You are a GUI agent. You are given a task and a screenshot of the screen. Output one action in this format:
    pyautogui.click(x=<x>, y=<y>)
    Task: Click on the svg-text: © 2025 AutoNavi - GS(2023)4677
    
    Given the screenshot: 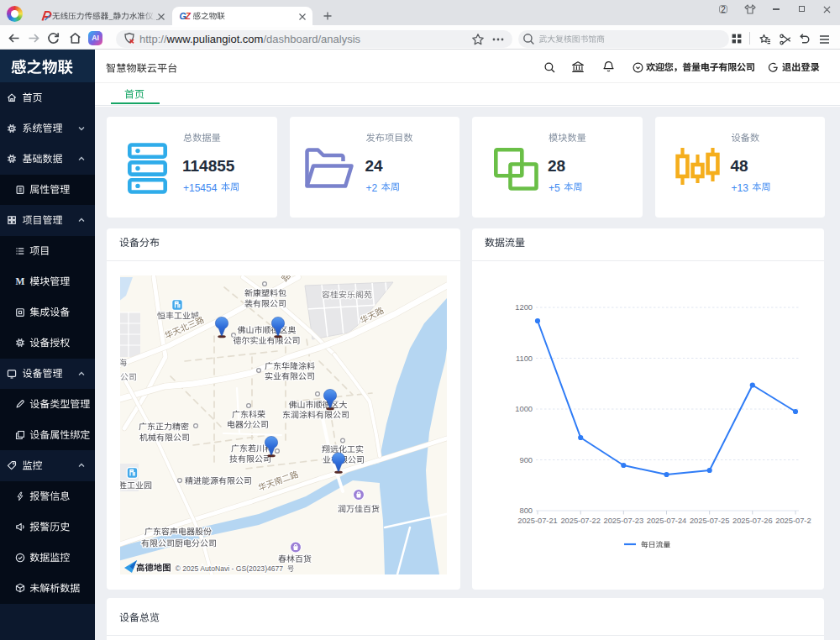 What is the action you would take?
    pyautogui.click(x=230, y=569)
    